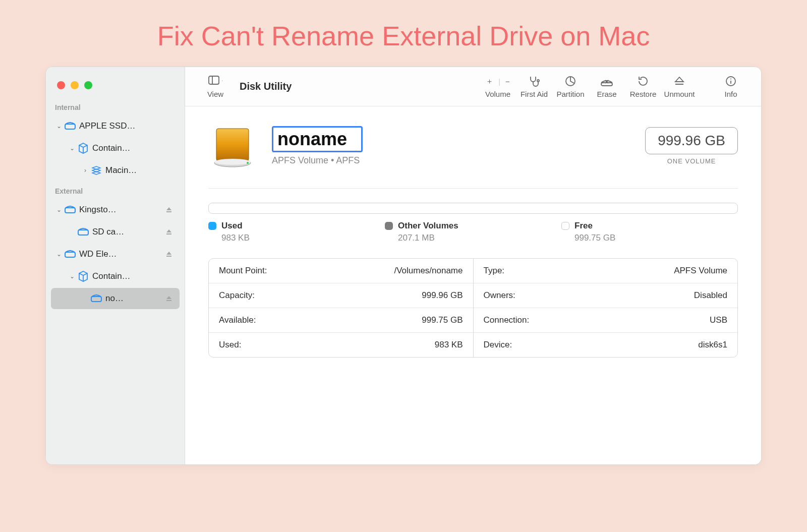 The width and height of the screenshot is (807, 532). Describe the element at coordinates (341, 308) in the screenshot. I see `info-col-left: Mount Point:/Volumes/noname Capacity:999…` at that location.